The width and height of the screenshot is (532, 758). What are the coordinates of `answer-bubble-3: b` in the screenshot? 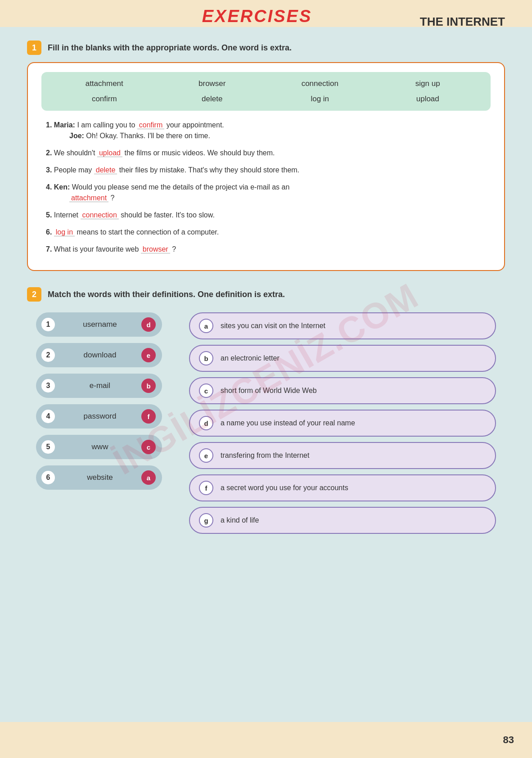 It's located at (149, 386).